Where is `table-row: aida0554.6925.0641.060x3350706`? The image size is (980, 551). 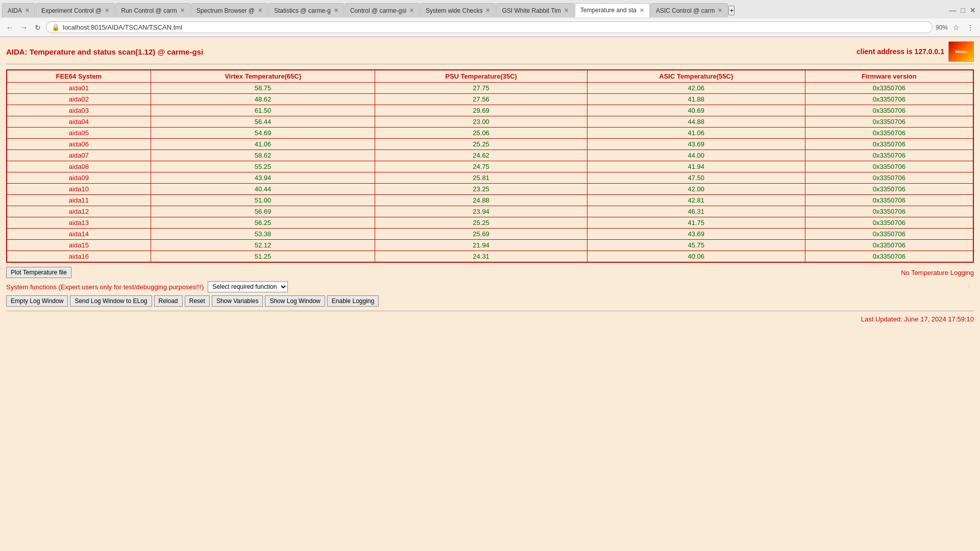 table-row: aida0554.6925.0641.060x3350706 is located at coordinates (490, 133).